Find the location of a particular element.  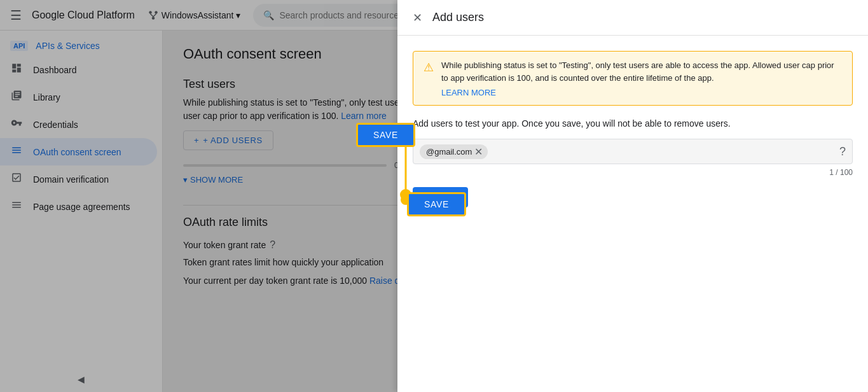

panel-header: ✕ Add users is located at coordinates (633, 18).